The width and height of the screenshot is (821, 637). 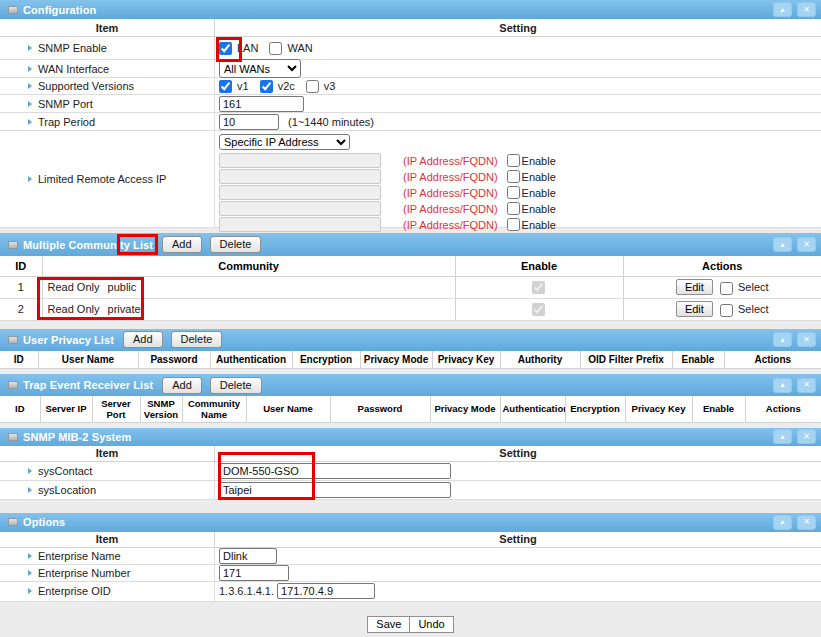 What do you see at coordinates (539, 309) in the screenshot?
I see `community-enable-cell` at bounding box center [539, 309].